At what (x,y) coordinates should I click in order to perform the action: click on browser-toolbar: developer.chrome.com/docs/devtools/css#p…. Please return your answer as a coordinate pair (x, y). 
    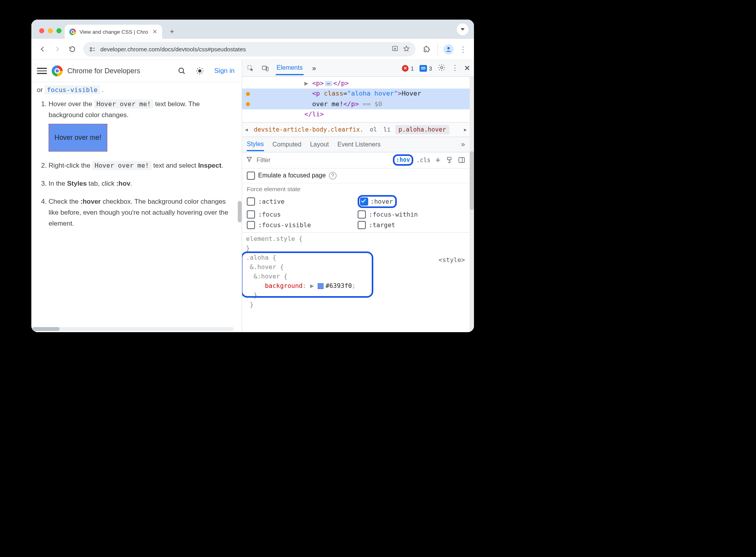
    Looking at the image, I should click on (253, 49).